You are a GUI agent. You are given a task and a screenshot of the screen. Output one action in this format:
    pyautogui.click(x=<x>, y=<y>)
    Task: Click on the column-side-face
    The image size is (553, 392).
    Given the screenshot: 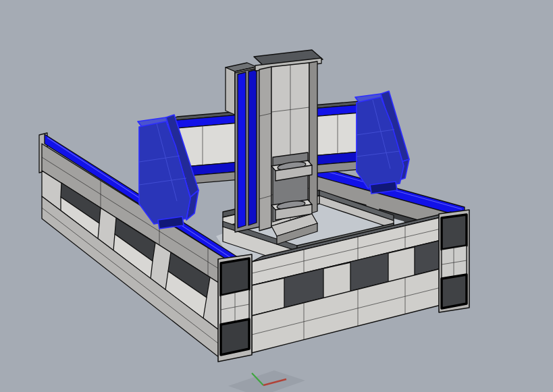 What is the action you would take?
    pyautogui.click(x=265, y=148)
    